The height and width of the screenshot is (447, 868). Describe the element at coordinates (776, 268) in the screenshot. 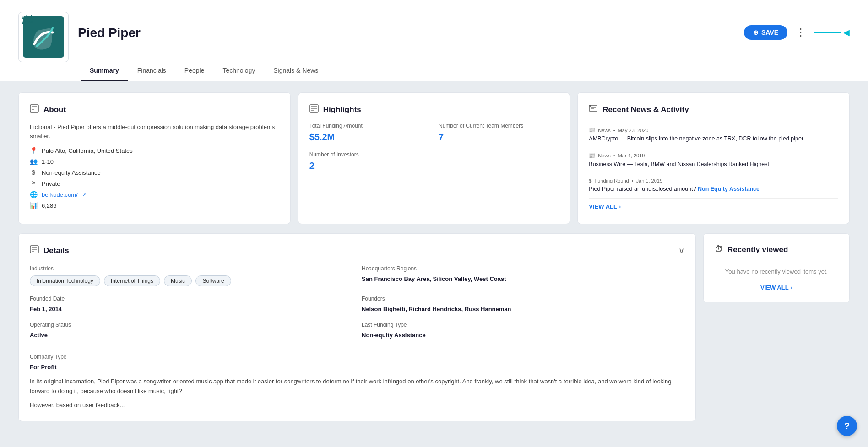

I see `recently-viewed-card: ⏱ Recently viewed You have no recently v…` at that location.